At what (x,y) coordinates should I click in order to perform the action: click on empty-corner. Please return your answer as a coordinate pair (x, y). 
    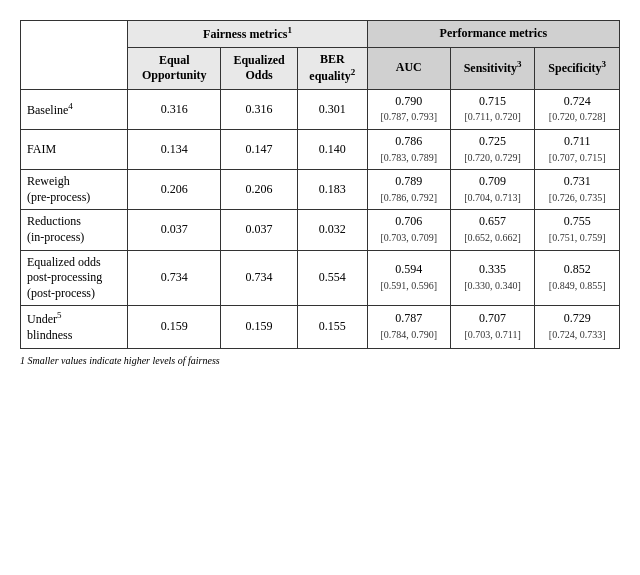
    Looking at the image, I should click on (74, 56).